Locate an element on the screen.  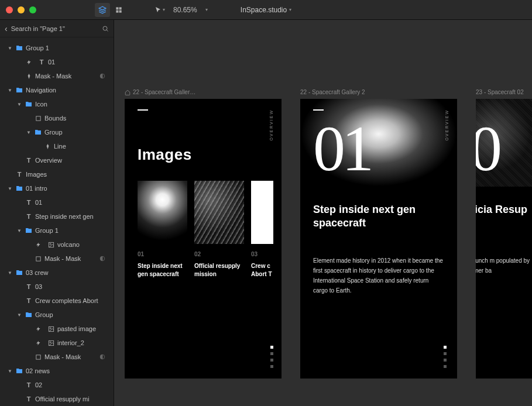
layer-label: 01 is located at coordinates (78, 62).